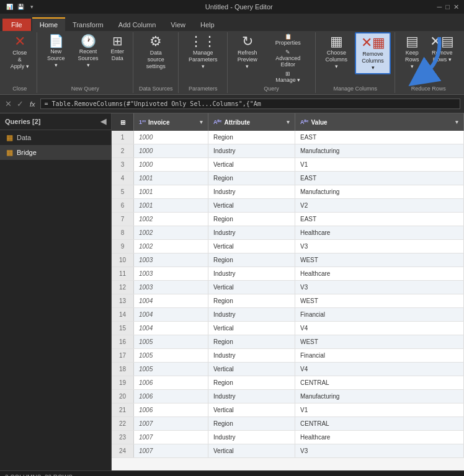  I want to click on tab-transform: Transform, so click(88, 25).